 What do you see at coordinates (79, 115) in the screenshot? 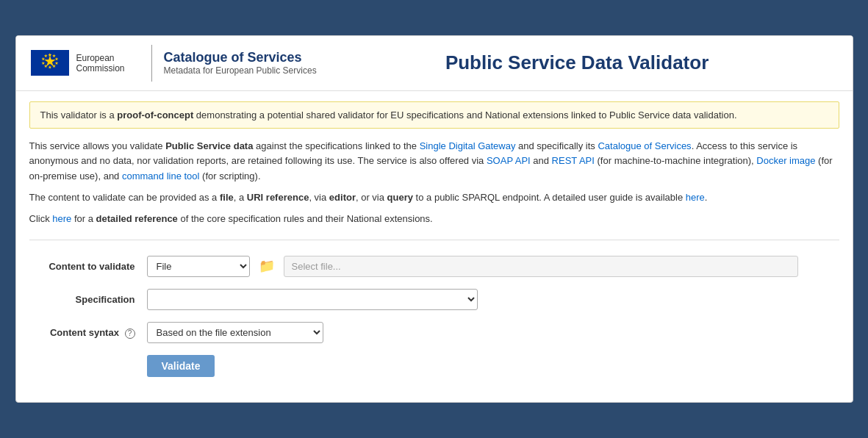
I see `banner-text-before: This validator is a` at bounding box center [79, 115].